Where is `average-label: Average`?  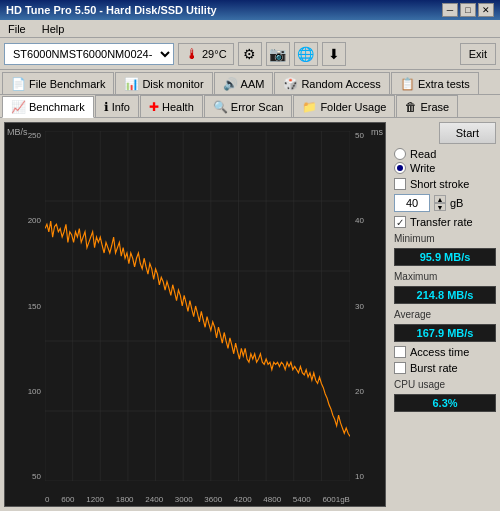 average-label: Average is located at coordinates (445, 314).